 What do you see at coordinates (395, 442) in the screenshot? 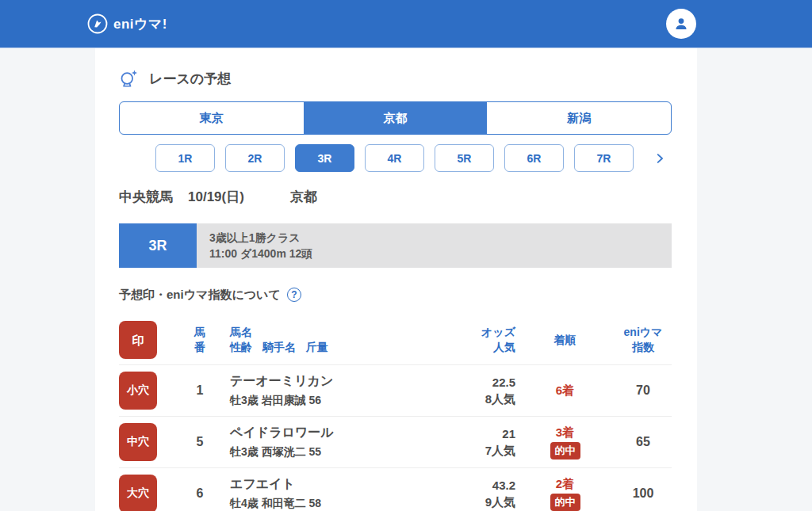
I see `table-row: 中穴 5 ペイドラロワール 牡3歳 西塚洸二 55 21 7人気 3着 的中 6…` at bounding box center [395, 442].